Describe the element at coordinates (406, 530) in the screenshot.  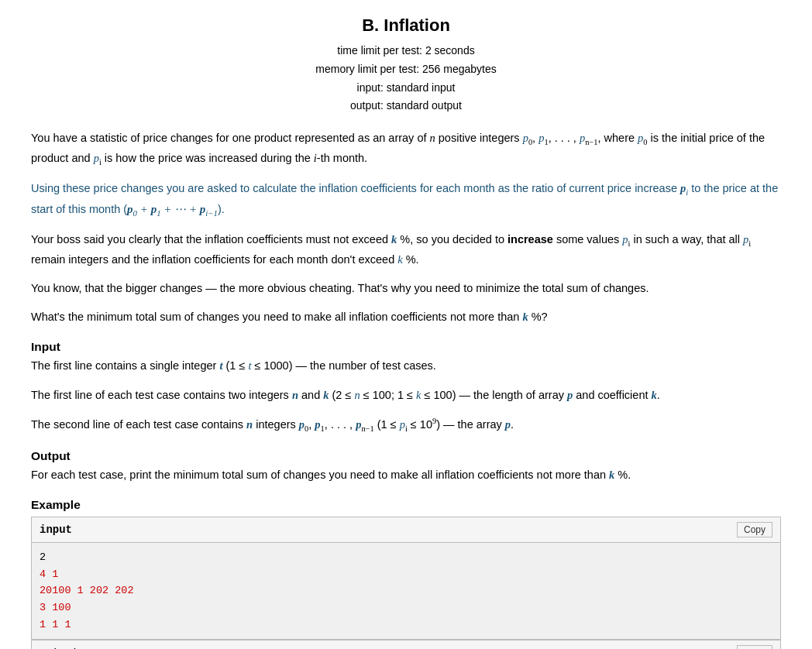
I see `input-header: input Copy` at that location.